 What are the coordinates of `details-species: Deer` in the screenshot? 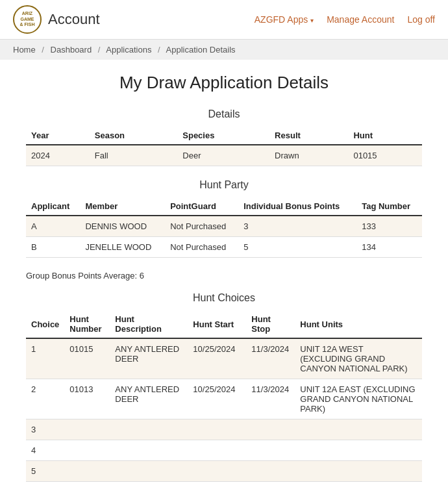 It's located at (223, 156).